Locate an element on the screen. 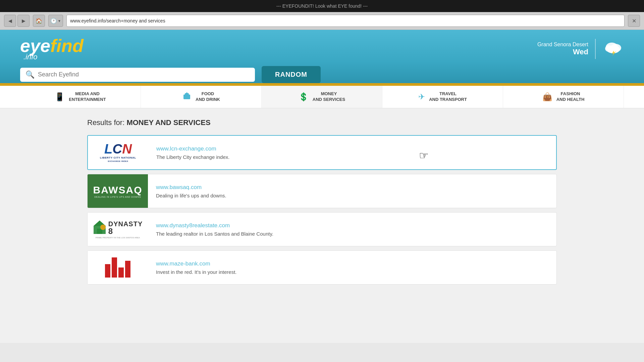  announcement-text: --- EYEFOUNDIT! Look what EYE found! --- is located at coordinates (322, 6).